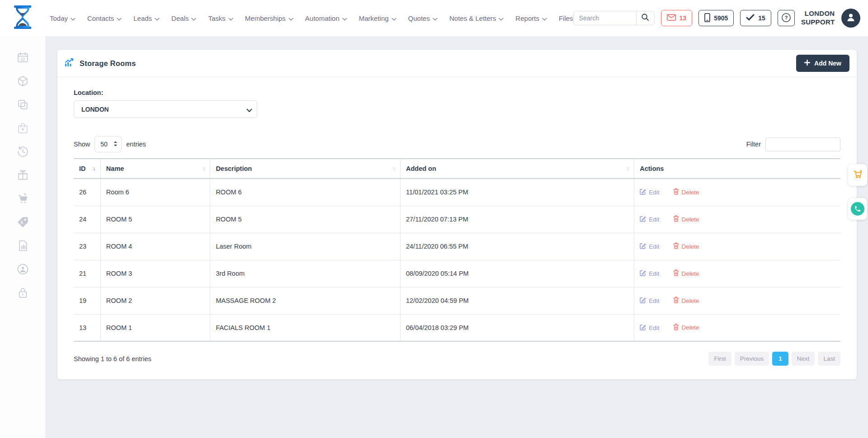  I want to click on copy-icon, so click(23, 105).